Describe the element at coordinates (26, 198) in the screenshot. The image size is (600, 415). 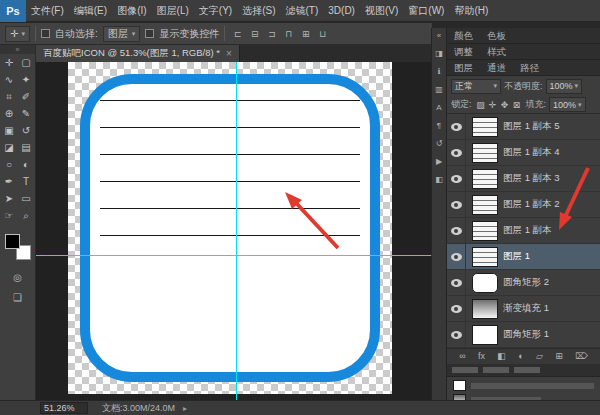
I see `rectangle-tool-icon: ▭` at that location.